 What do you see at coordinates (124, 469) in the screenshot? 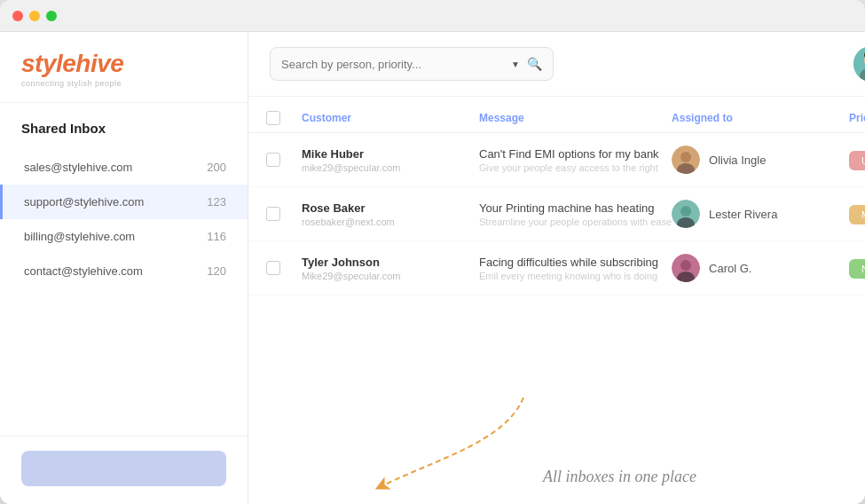
I see `sidebar-action-button` at bounding box center [124, 469].